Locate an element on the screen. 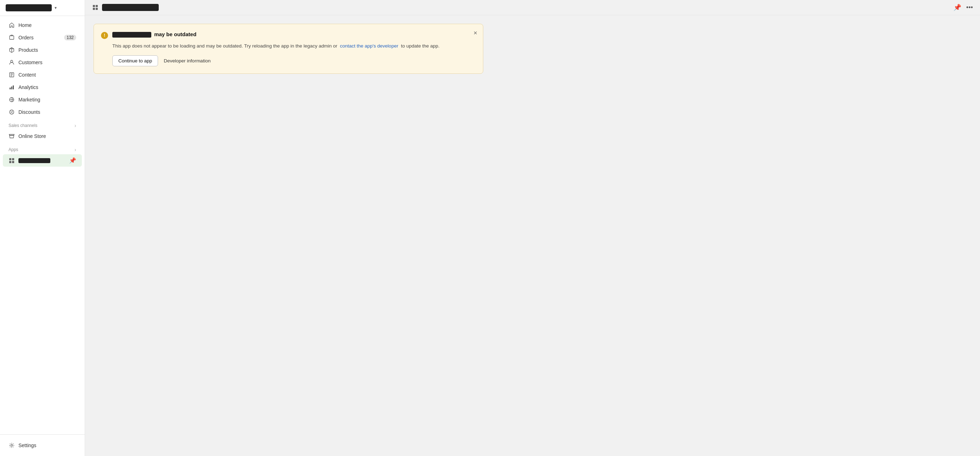 Image resolution: width=980 pixels, height=456 pixels. content-icon is located at coordinates (11, 75).